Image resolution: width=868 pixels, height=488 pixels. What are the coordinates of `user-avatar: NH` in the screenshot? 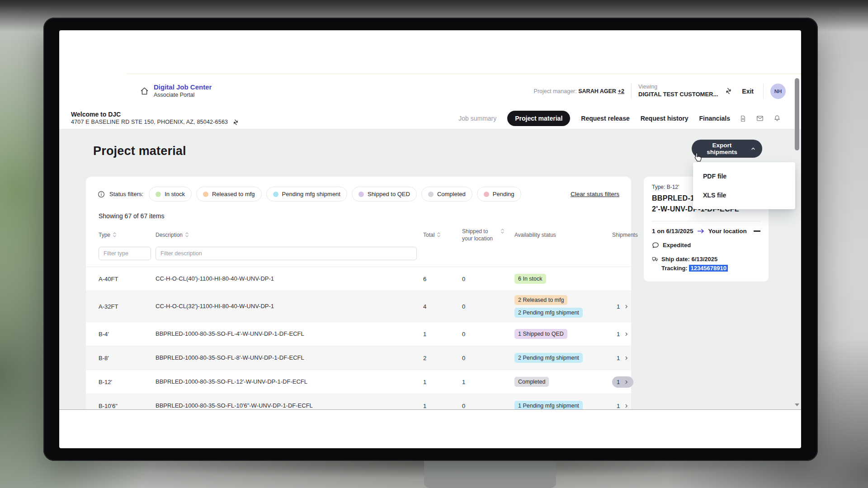 It's located at (778, 91).